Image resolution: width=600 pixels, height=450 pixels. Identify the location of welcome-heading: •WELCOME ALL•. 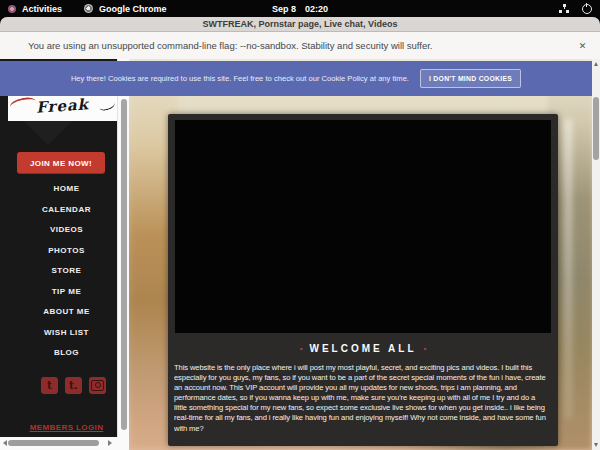
(363, 348).